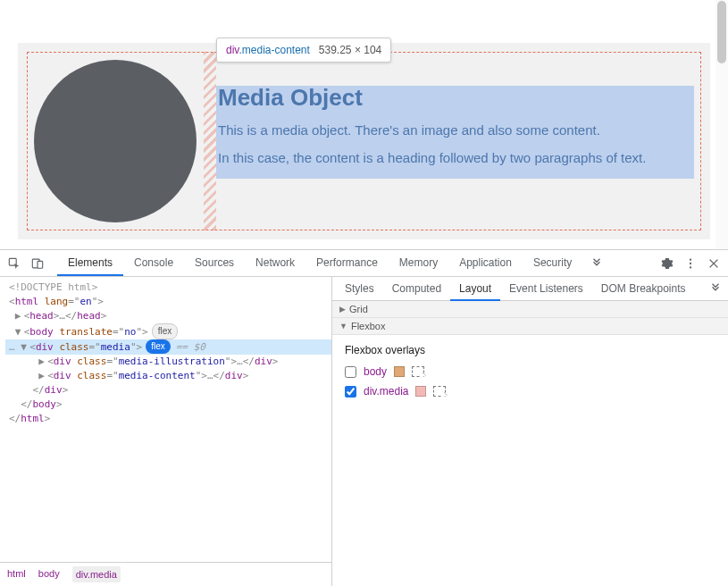 The width and height of the screenshot is (728, 586). What do you see at coordinates (158, 347) in the screenshot?
I see `flex-badge-active: flex` at bounding box center [158, 347].